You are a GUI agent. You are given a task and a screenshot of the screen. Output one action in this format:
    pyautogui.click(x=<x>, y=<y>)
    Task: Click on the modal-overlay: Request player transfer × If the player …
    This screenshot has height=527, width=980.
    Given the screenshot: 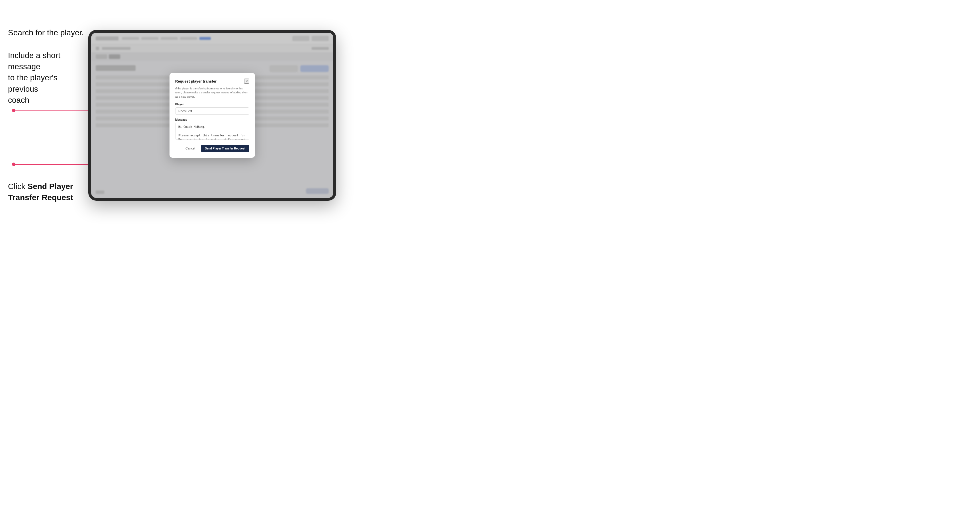 What is the action you would take?
    pyautogui.click(x=212, y=115)
    